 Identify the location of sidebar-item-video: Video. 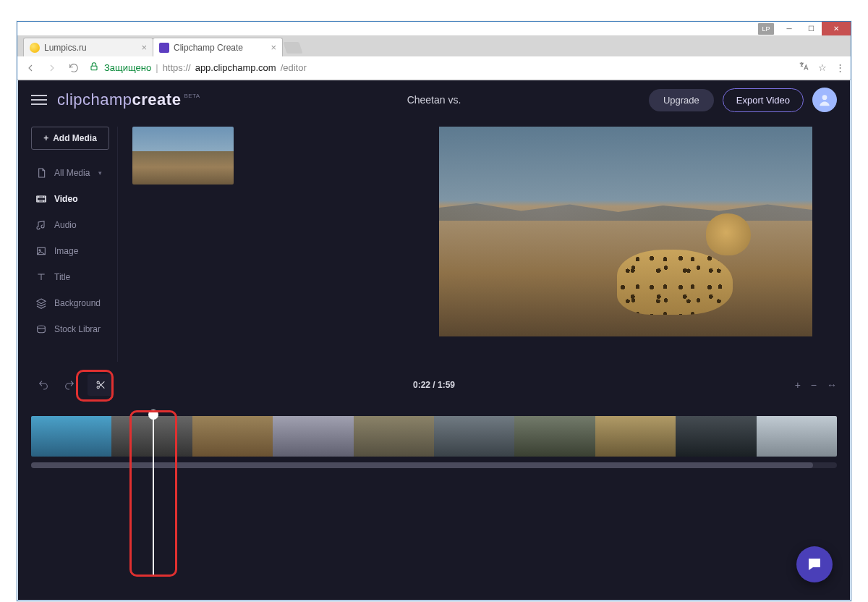
(74, 199).